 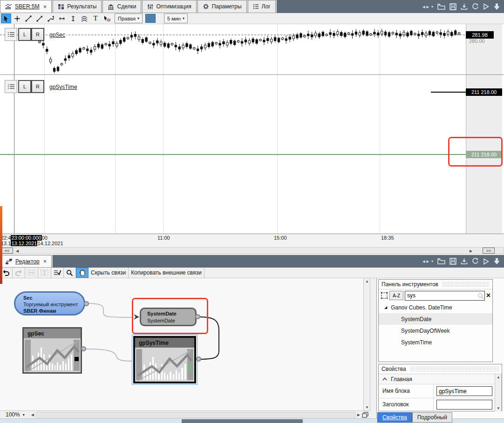 I want to click on panel2-series-label: gpSysTime, so click(x=63, y=87).